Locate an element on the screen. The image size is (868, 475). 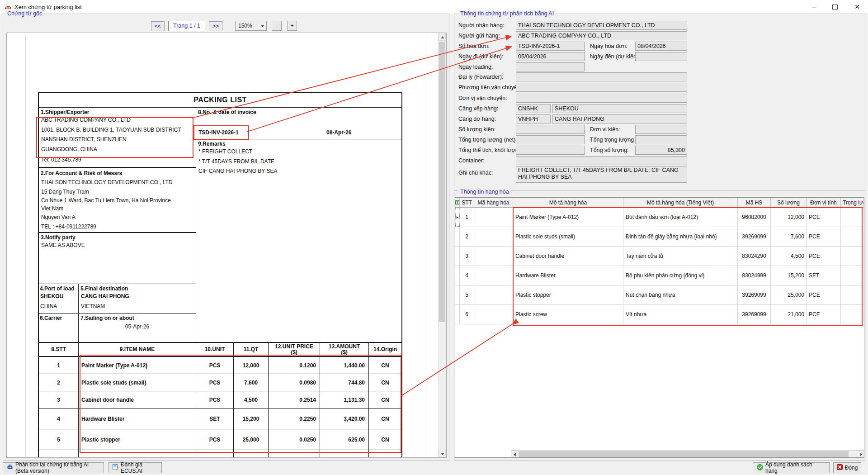
load-port-label: Cảng xếp hàng: is located at coordinates (478, 109).